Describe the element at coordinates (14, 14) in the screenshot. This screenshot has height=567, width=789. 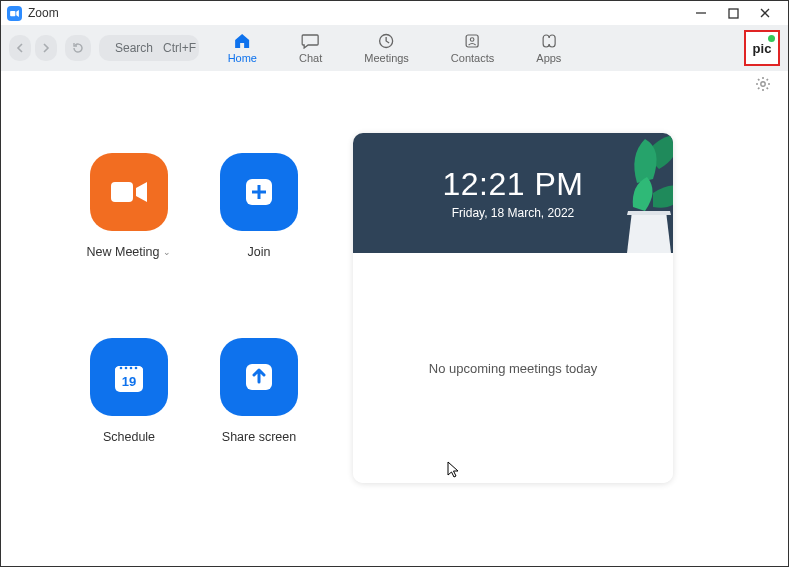
I see `app-logo` at that location.